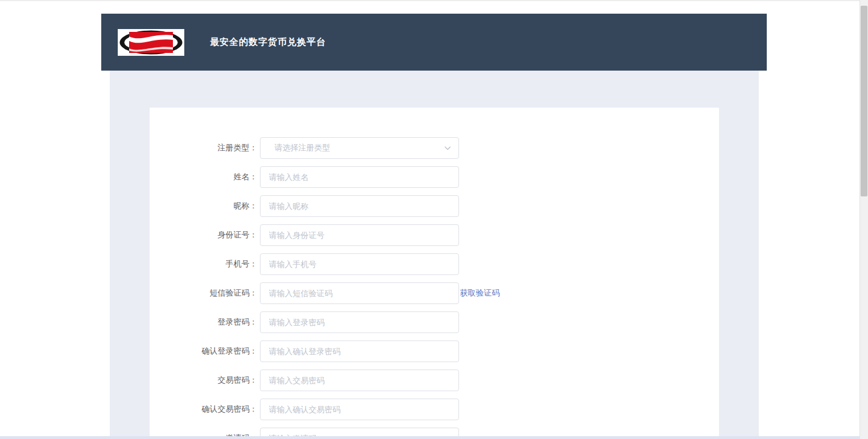 This screenshot has width=868, height=439. What do you see at coordinates (435, 148) in the screenshot?
I see `form-row-register-type: 注册类型： 请选择注册类型` at bounding box center [435, 148].